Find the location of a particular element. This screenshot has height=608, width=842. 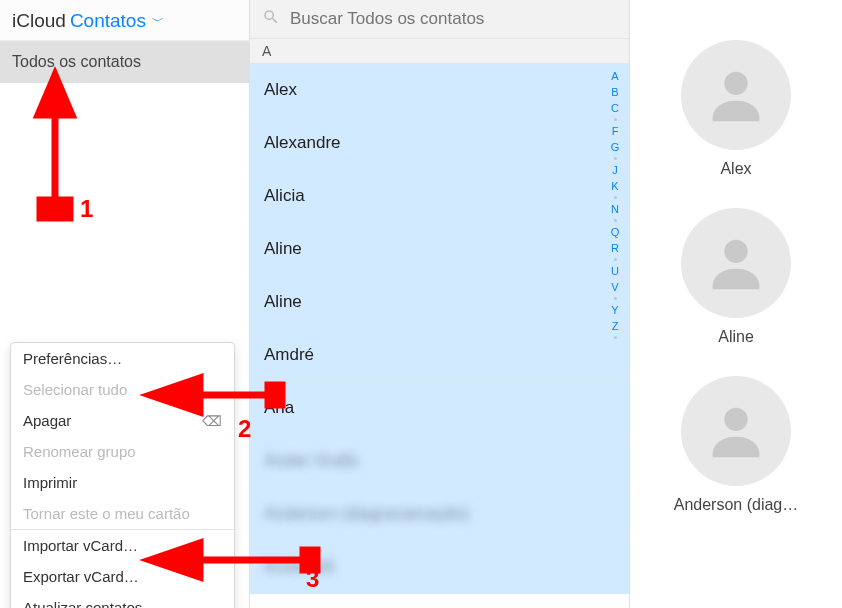

alpha-index-letter: N is located at coordinates (615, 209).